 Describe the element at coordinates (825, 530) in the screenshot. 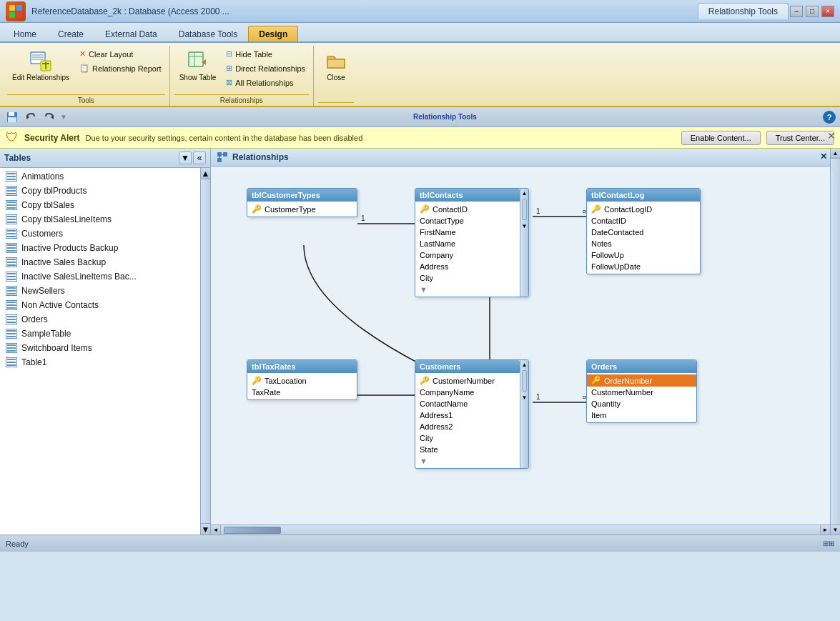

I see `scroll-right-button: ►` at that location.